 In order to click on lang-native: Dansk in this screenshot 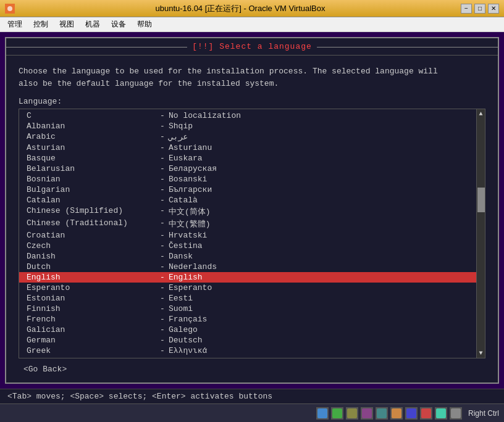, I will do `click(319, 257)`.